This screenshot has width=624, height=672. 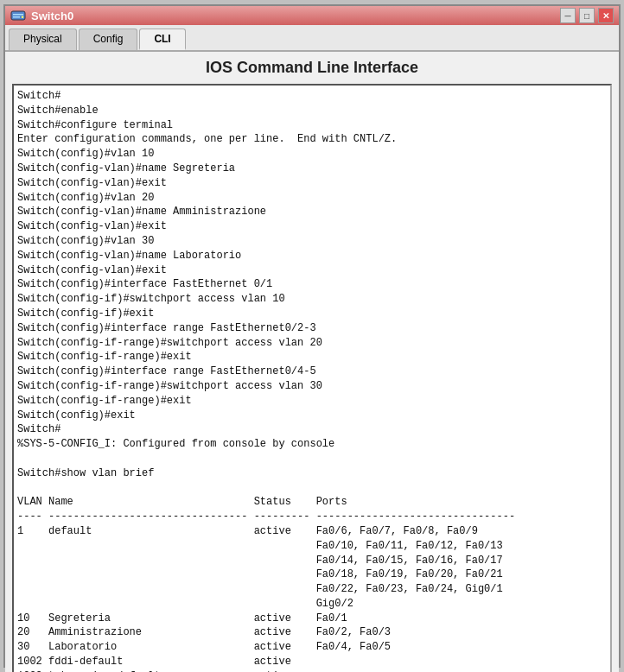 I want to click on window-controls: ─ □ ✕, so click(x=587, y=16).